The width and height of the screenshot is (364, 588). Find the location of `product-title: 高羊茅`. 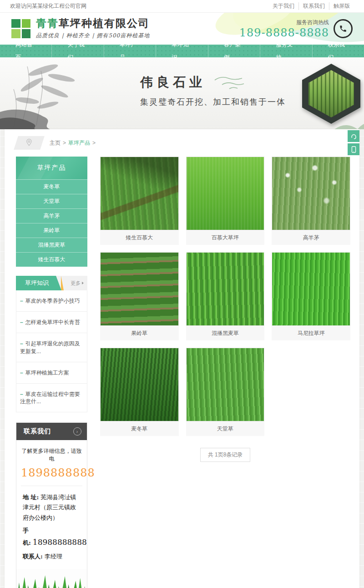

product-title: 高羊茅 is located at coordinates (311, 238).